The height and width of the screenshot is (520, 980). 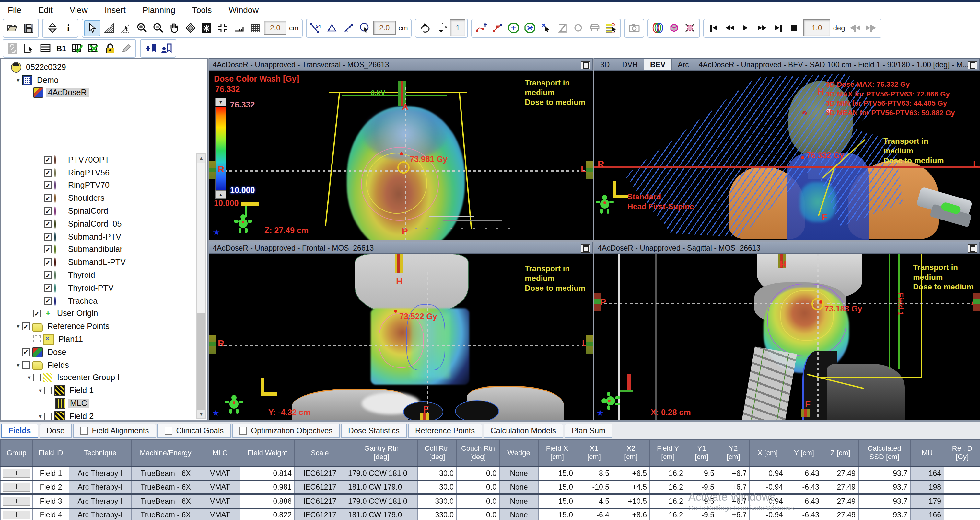 What do you see at coordinates (244, 10) in the screenshot?
I see `menu-window: Window` at bounding box center [244, 10].